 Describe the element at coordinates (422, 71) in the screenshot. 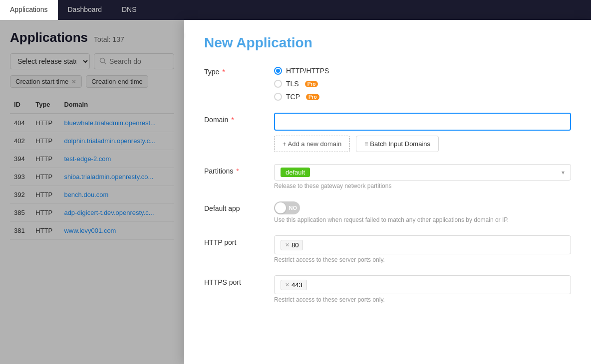

I see `radio-http-https: HTTP/HTTPS` at that location.